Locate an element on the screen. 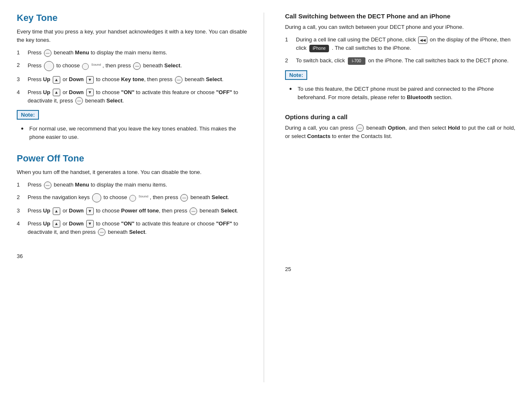 Image resolution: width=532 pixels, height=399 pixels. cs-step-1: 1 During a cell line call using the DECT… is located at coordinates (400, 44).